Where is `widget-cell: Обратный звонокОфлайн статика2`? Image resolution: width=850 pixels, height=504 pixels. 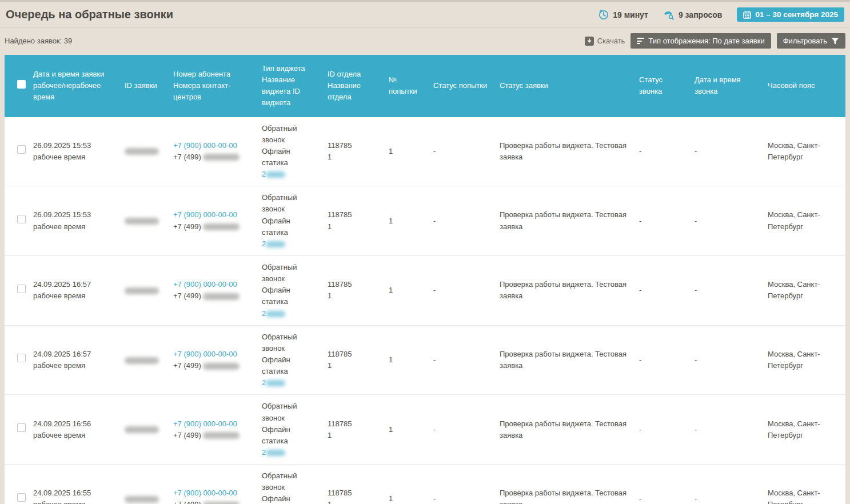 widget-cell: Обратный звонокОфлайн статика2 is located at coordinates (290, 485).